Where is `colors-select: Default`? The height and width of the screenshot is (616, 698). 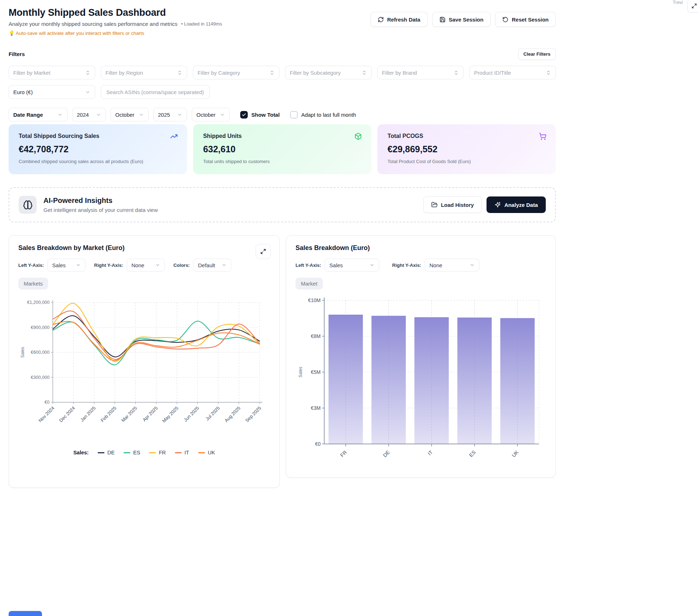 colors-select: Default is located at coordinates (212, 265).